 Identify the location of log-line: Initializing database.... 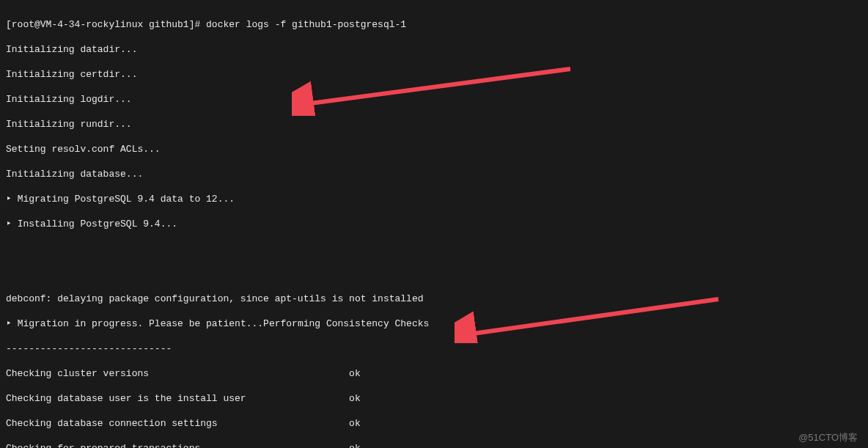
(434, 175).